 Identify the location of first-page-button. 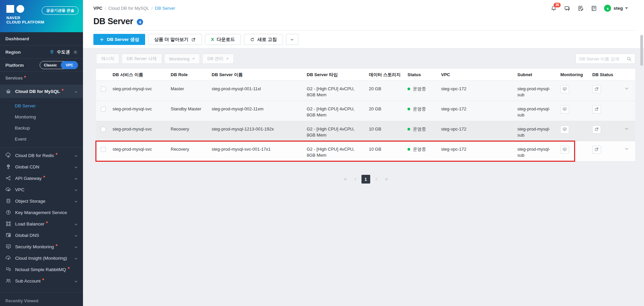
(345, 179).